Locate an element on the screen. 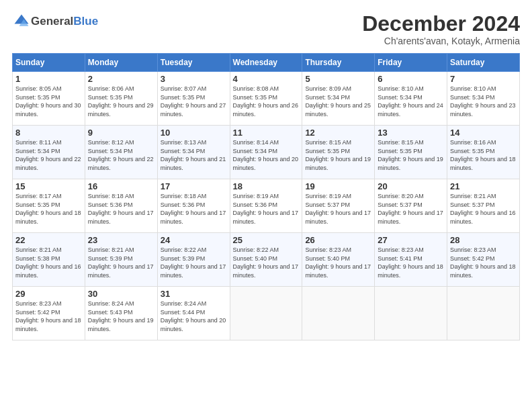 The height and width of the screenshot is (411, 532). day-number: 18 is located at coordinates (266, 187).